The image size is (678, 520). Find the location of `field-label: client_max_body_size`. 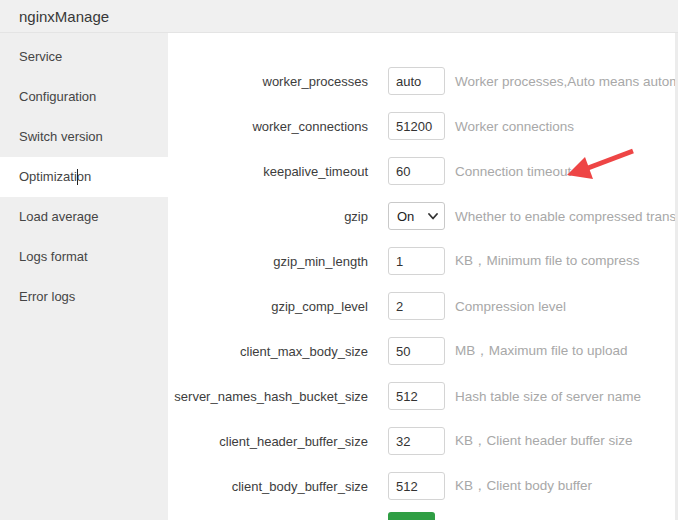

field-label: client_max_body_size is located at coordinates (268, 352).